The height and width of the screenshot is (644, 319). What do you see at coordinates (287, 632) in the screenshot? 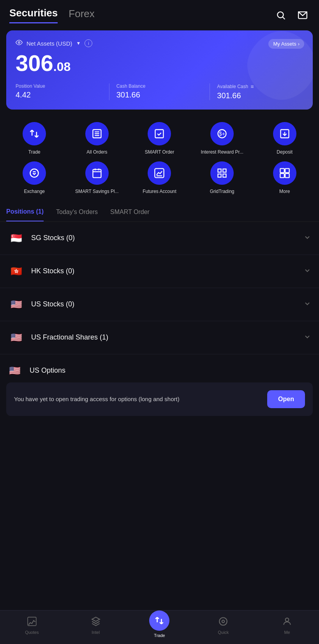
I see `bottom-nav-label-me: Me` at bounding box center [287, 632].